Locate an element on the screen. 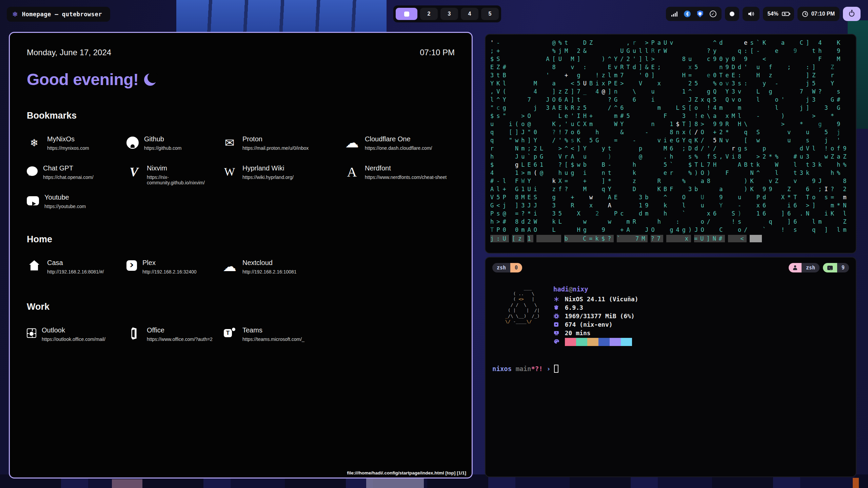 The image size is (868, 488). bookmark-outlook: Outlookhttps://outlook.office.com/mail/ is located at coordinates (77, 337).